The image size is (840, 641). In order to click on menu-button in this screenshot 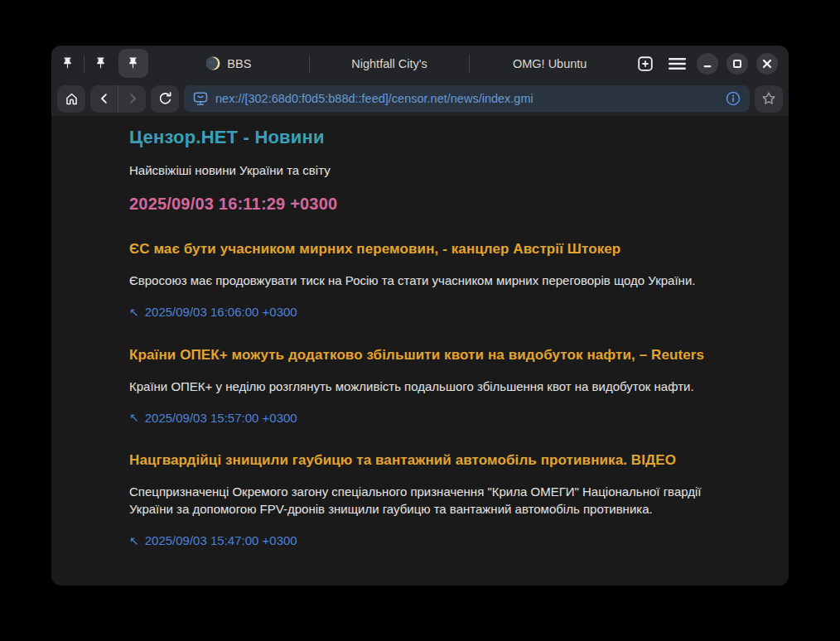, I will do `click(677, 63)`.